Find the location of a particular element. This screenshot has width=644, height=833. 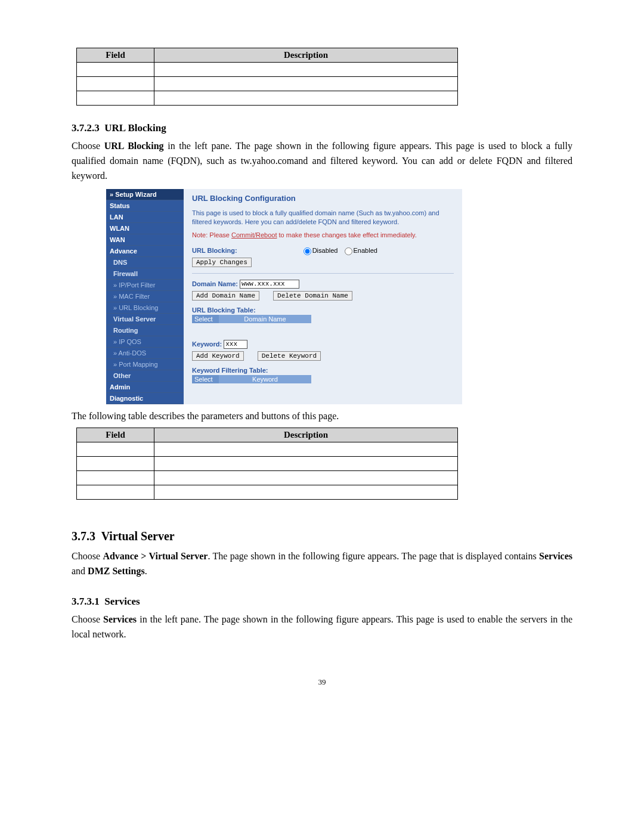

add-keyword-button: Add Keyword is located at coordinates (218, 356).